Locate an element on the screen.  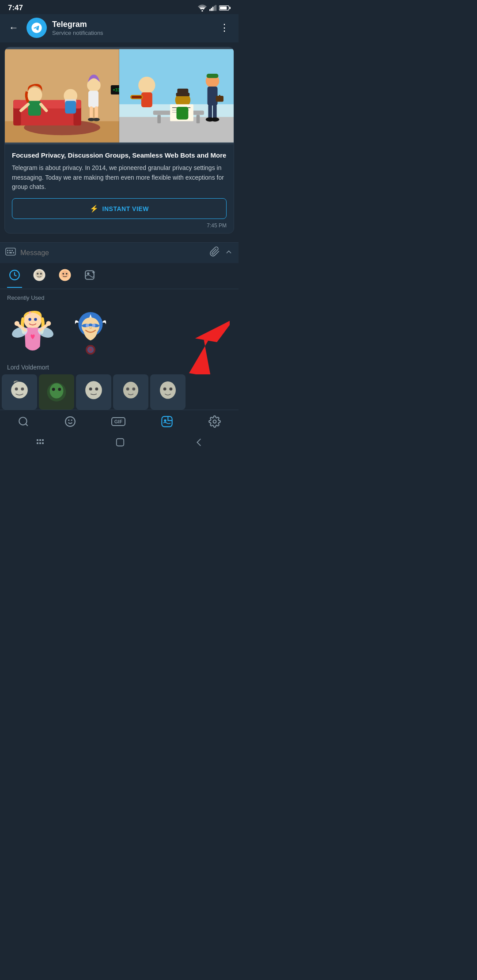
sticker-item-captain is located at coordinates (90, 331).